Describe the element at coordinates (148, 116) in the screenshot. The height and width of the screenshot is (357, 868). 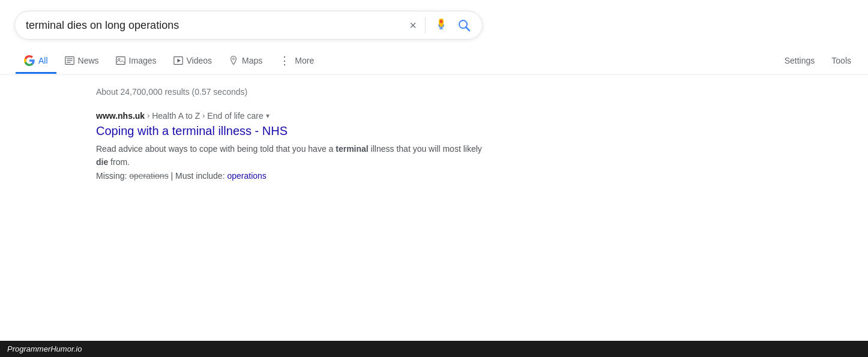
I see `url-sep1: ›` at that location.